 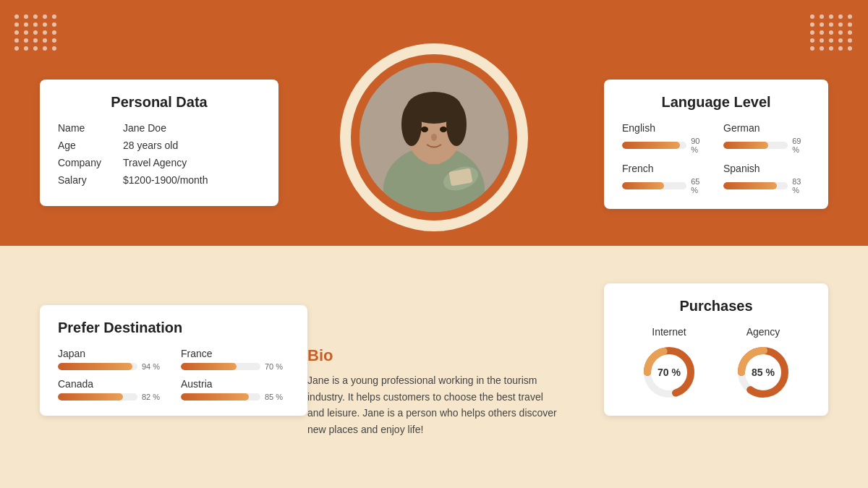 I want to click on language-item: English 90 %, so click(x=665, y=138).